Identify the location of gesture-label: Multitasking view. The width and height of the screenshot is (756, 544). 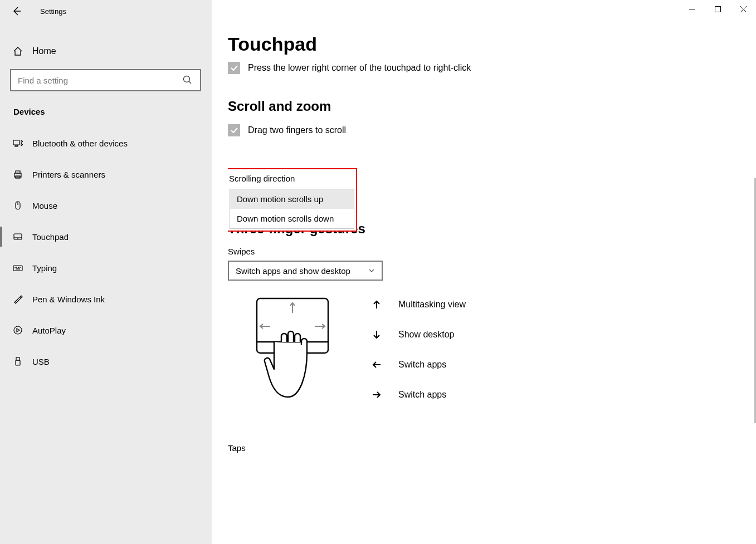
(432, 305).